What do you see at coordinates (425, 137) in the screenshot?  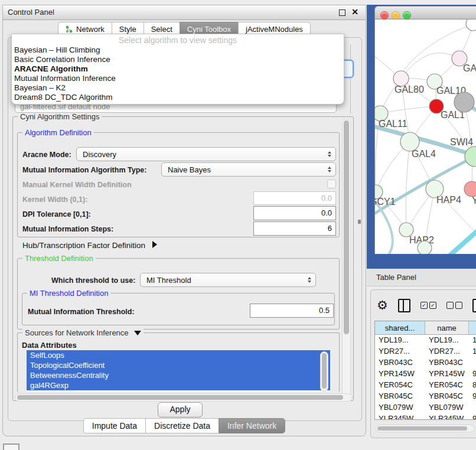 I see `network-view-canvas: GALGAL80GAL10GAL1GAL11GAL4SWI4GCY1HAP4YH…` at bounding box center [425, 137].